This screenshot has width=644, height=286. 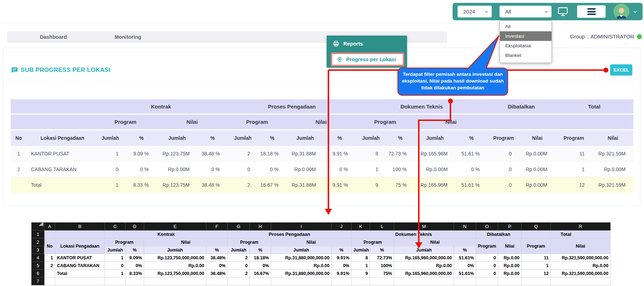 What do you see at coordinates (594, 107) in the screenshot?
I see `group-header-total: Total` at bounding box center [594, 107].